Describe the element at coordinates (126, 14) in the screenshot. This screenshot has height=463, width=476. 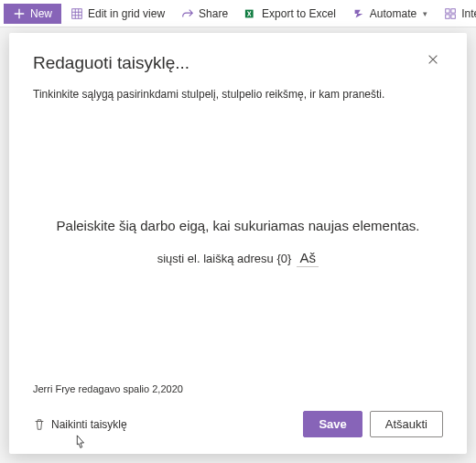
I see `edit-grid-label: Edit in grid view` at that location.